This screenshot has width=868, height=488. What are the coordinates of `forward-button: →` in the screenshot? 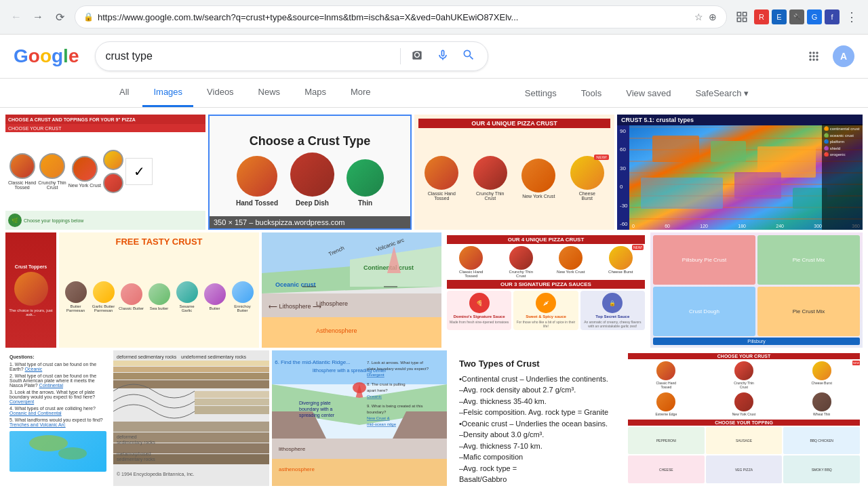 It's located at (38, 17).